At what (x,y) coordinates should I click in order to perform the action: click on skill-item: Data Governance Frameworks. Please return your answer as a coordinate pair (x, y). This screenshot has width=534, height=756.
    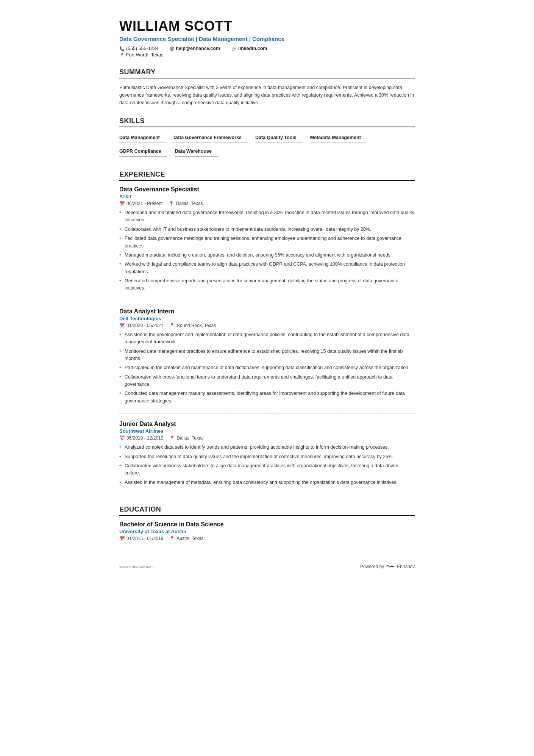
    Looking at the image, I should click on (211, 138).